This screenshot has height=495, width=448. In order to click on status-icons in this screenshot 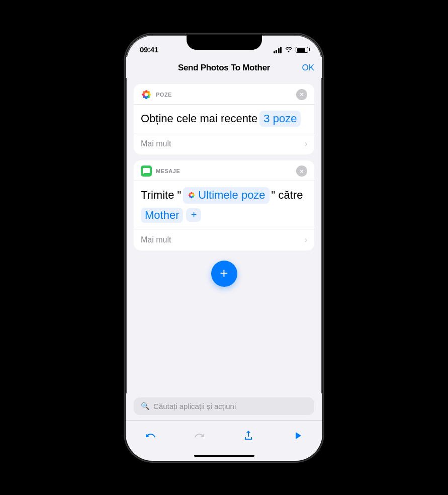, I will do `click(291, 50)`.